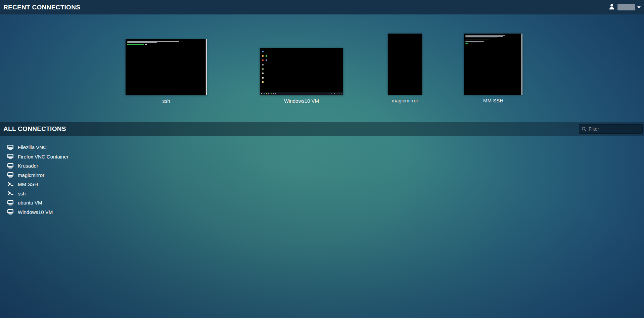  Describe the element at coordinates (87, 180) in the screenshot. I see `connection-list: Filezilla VNC Firefox VNC Container Krus…` at that location.